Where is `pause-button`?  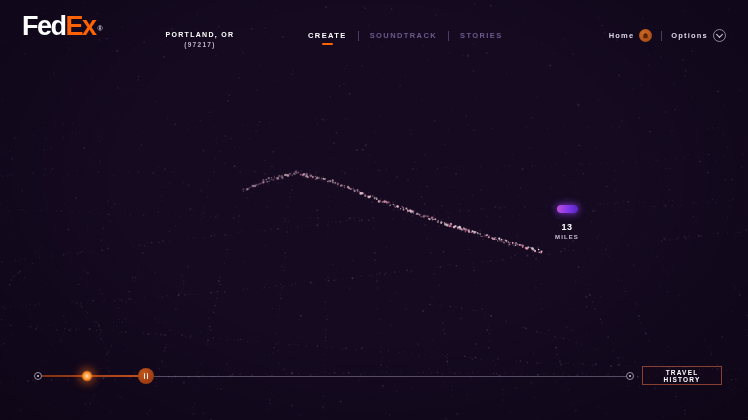
pause-button is located at coordinates (146, 376).